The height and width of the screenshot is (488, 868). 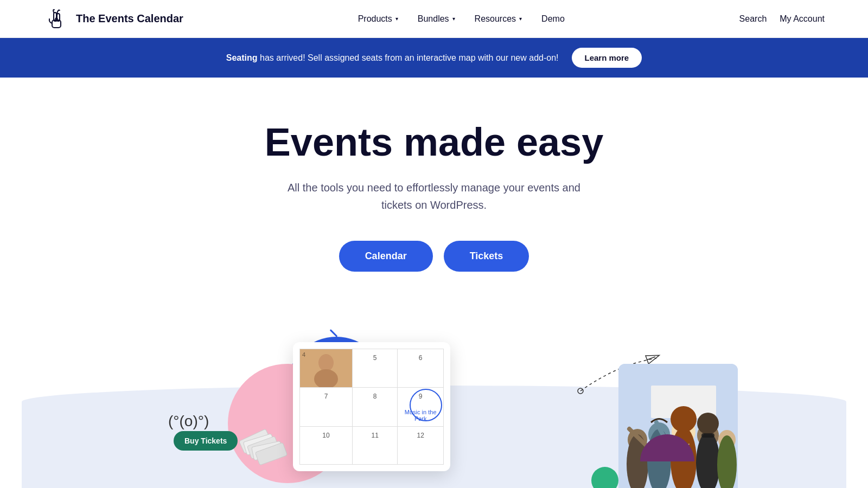 I want to click on site-header: The Events Calendar Products ▾ Bundles ▾…, so click(x=434, y=19).